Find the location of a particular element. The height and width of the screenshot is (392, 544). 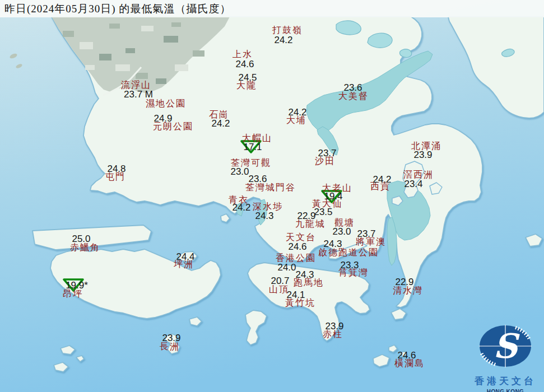

station-value: 24.1 is located at coordinates (296, 295).